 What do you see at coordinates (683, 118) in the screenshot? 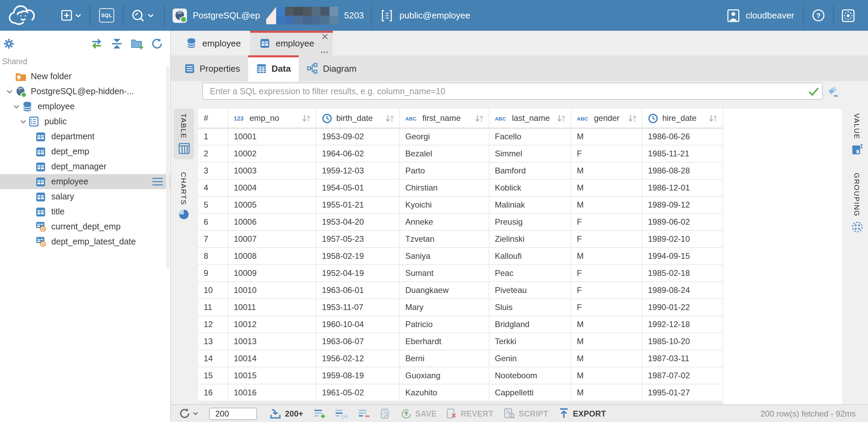
I see `column-header-hire_date: hire_date` at bounding box center [683, 118].